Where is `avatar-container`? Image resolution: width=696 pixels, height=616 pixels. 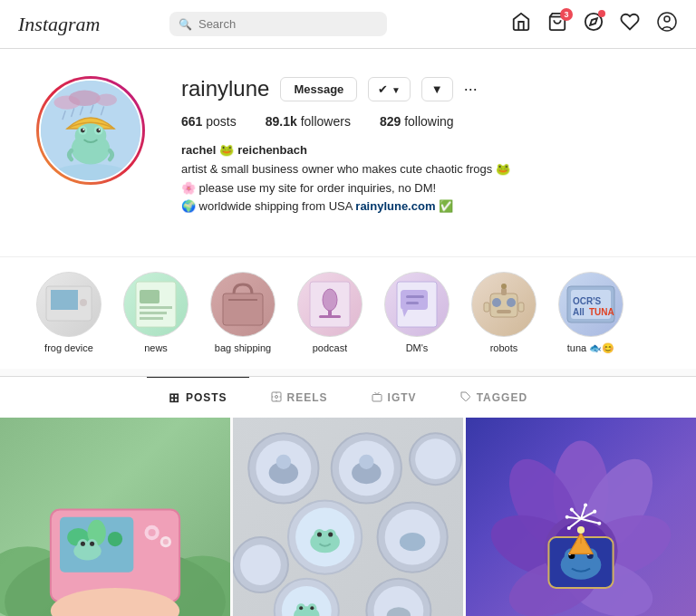 avatar-container is located at coordinates (91, 130).